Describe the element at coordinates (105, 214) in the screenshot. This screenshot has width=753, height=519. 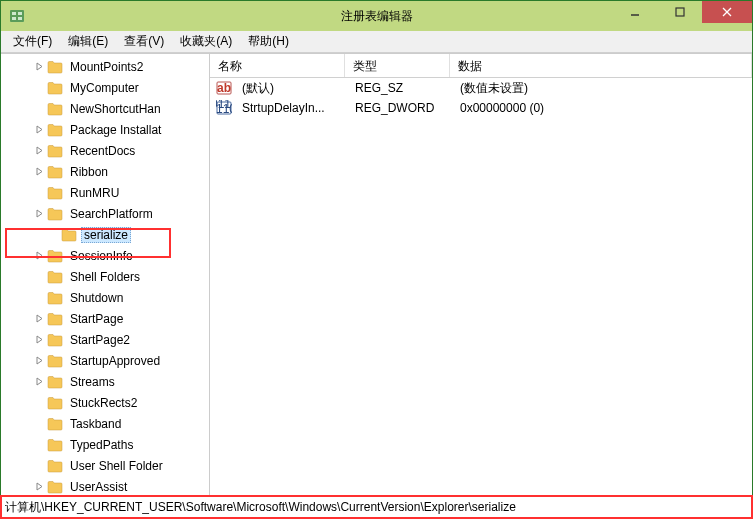
I see `tree-item-searchplatform: SearchPlatform` at that location.